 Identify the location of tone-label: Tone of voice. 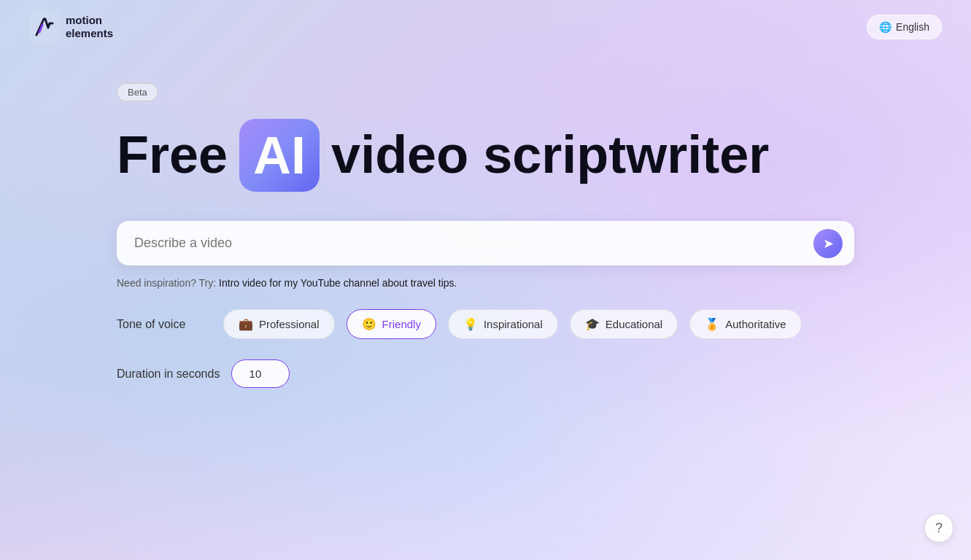
(164, 324).